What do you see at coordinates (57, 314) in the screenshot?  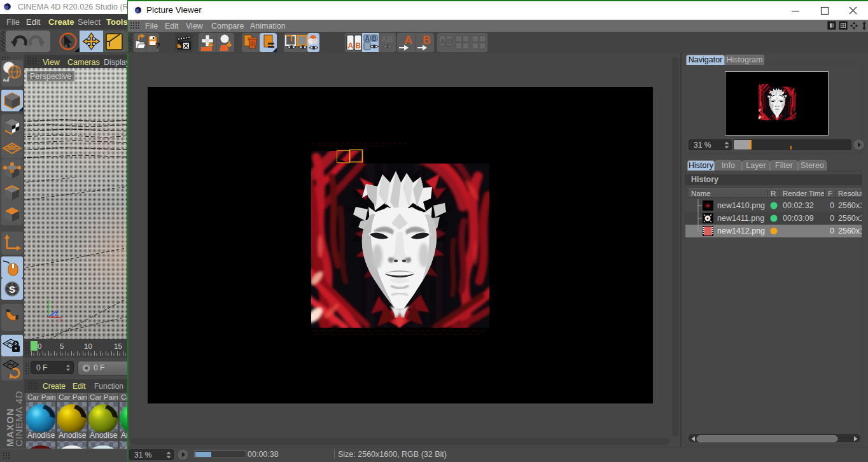 I see `svg-text: Z` at bounding box center [57, 314].